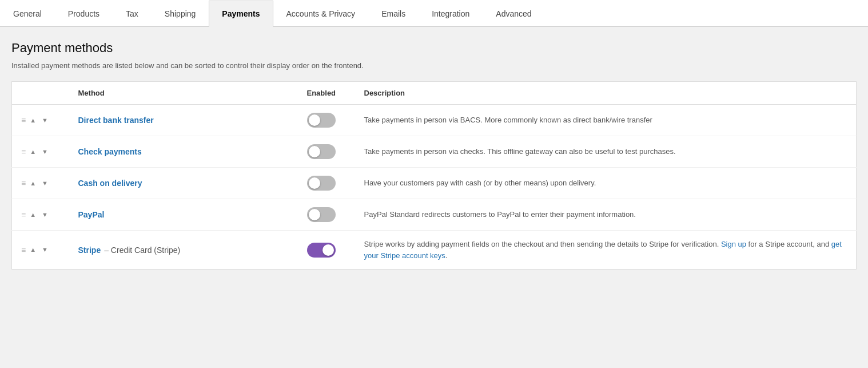 This screenshot has width=868, height=368. I want to click on description-text: Take payments in person via checks. This…, so click(520, 151).